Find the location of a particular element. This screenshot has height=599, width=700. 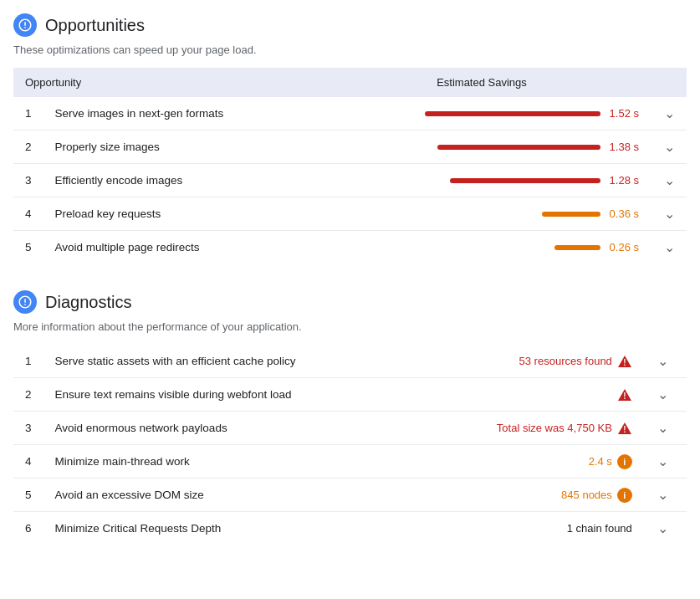

diagnostics-icon is located at coordinates (25, 302).